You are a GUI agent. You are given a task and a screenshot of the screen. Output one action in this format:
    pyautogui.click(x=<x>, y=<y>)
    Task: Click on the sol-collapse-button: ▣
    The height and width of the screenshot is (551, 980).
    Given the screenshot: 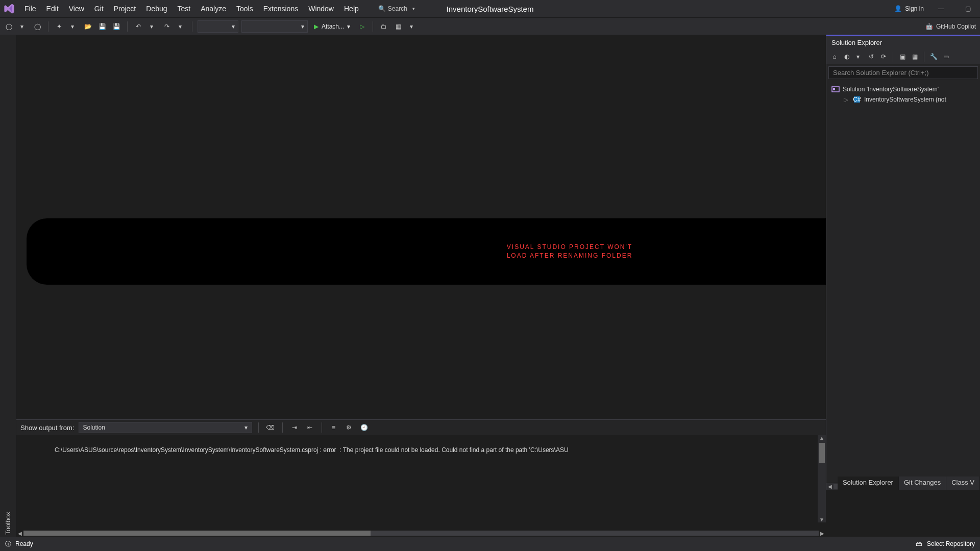 What is the action you would take?
    pyautogui.click(x=902, y=57)
    